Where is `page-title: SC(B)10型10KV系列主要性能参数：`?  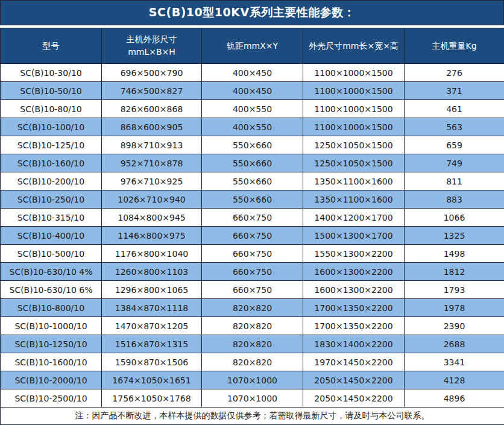
page-title: SC(B)10型10KV系列主要性能参数： is located at coordinates (252, 13).